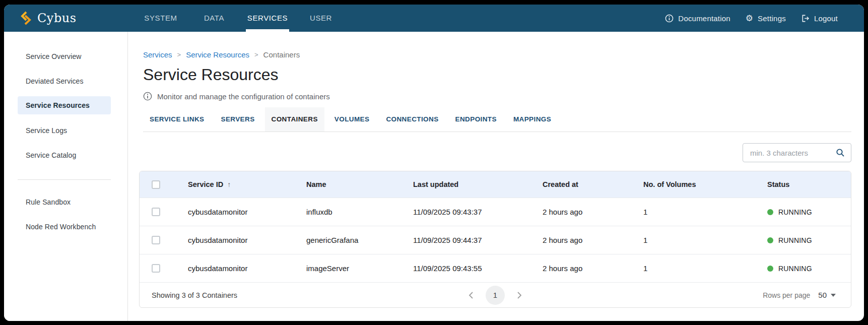 The height and width of the screenshot is (325, 868). What do you see at coordinates (26, 18) in the screenshot?
I see `cybus-logo-icon` at bounding box center [26, 18].